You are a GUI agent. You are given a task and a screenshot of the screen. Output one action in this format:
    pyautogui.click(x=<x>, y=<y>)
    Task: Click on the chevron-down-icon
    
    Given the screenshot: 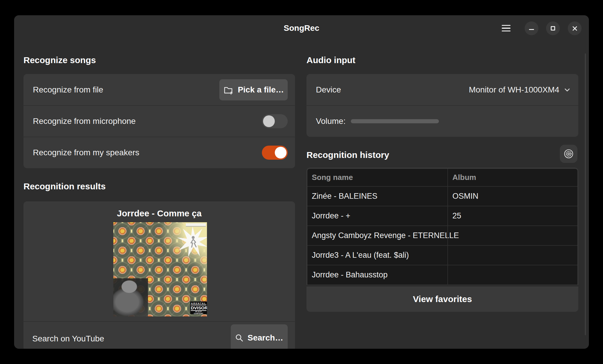 What is the action you would take?
    pyautogui.click(x=567, y=90)
    